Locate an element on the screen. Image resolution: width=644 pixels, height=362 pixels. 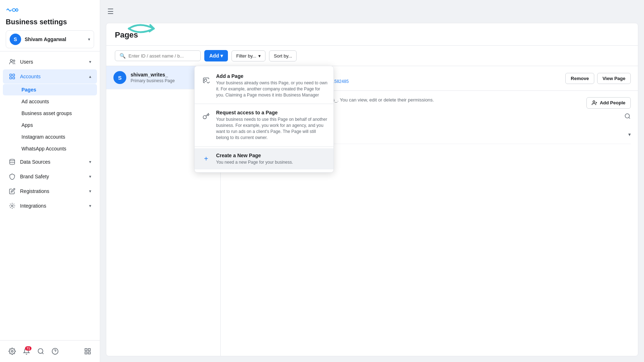
integrations-icon is located at coordinates (12, 206).